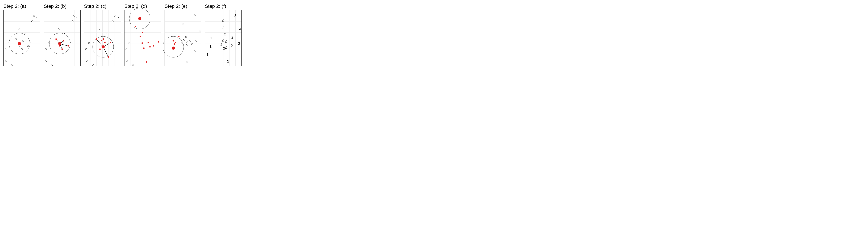 This screenshot has height=250, width=868. Describe the element at coordinates (223, 6) in the screenshot. I see `panel-title: Step 2: (f)` at that location.